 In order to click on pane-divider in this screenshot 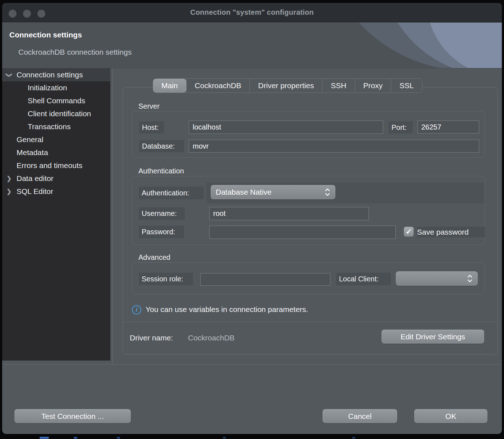, I will do `click(113, 216)`.